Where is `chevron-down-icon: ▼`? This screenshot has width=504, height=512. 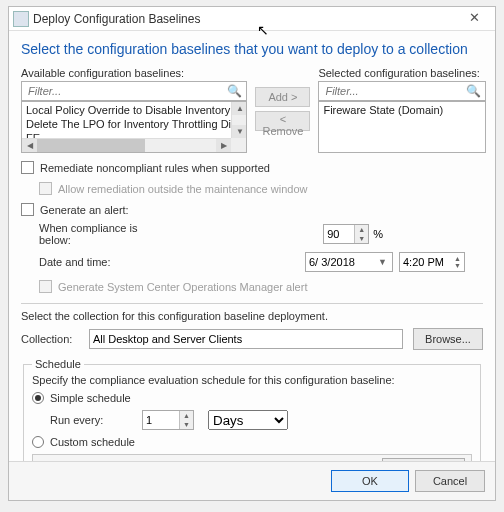 chevron-down-icon: ▼ is located at coordinates (382, 262).